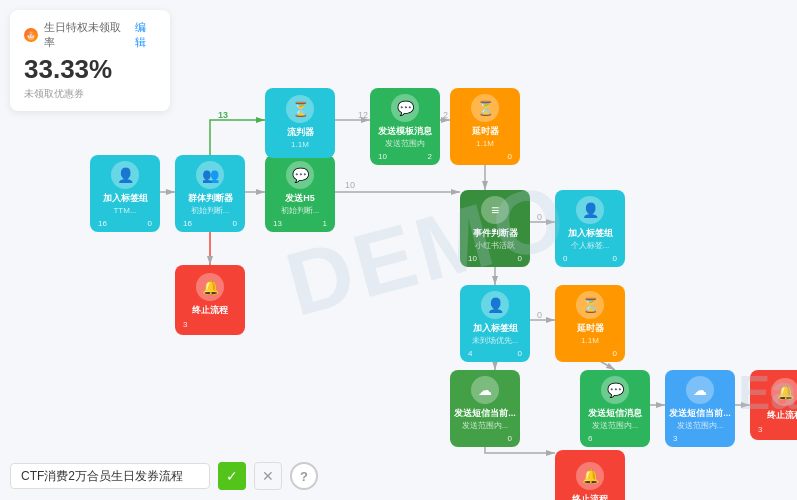 The height and width of the screenshot is (500, 797). I want to click on node-n16: 🔔终止流程3, so click(774, 405).